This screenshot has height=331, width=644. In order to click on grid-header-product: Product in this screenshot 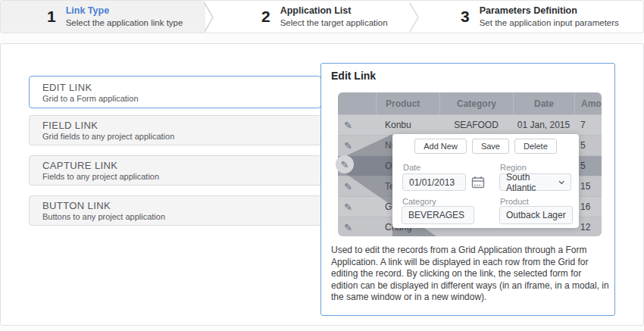, I will do `click(408, 103)`.